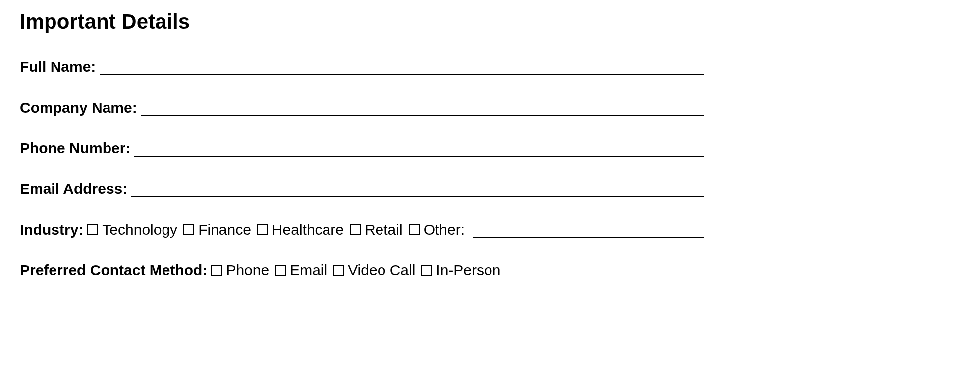 This screenshot has width=980, height=372. What do you see at coordinates (308, 270) in the screenshot?
I see `contact-method-option-email-label: Email` at bounding box center [308, 270].